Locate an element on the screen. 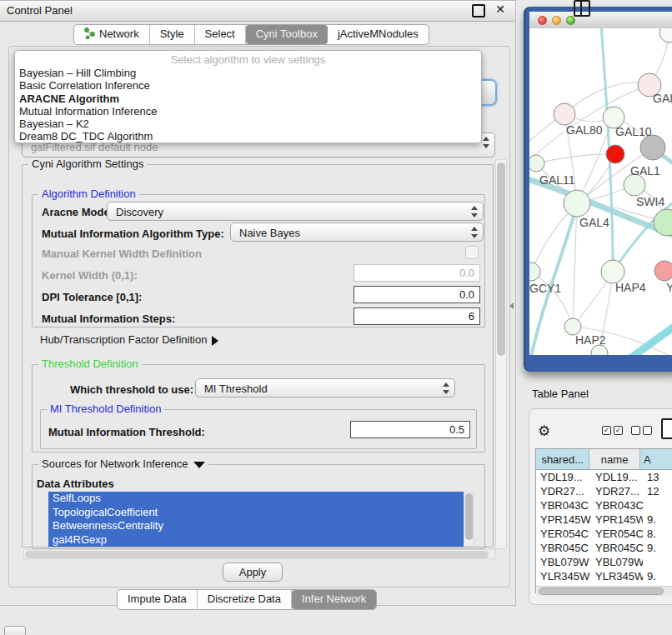 The image size is (672, 635). tab-network: Network is located at coordinates (112, 35).